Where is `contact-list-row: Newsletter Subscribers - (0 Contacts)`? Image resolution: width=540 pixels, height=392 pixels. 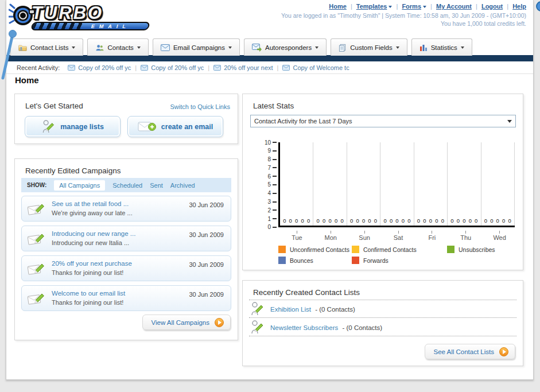
contact-list-row: Newsletter Subscribers - (0 Contacts) is located at coordinates (326, 328).